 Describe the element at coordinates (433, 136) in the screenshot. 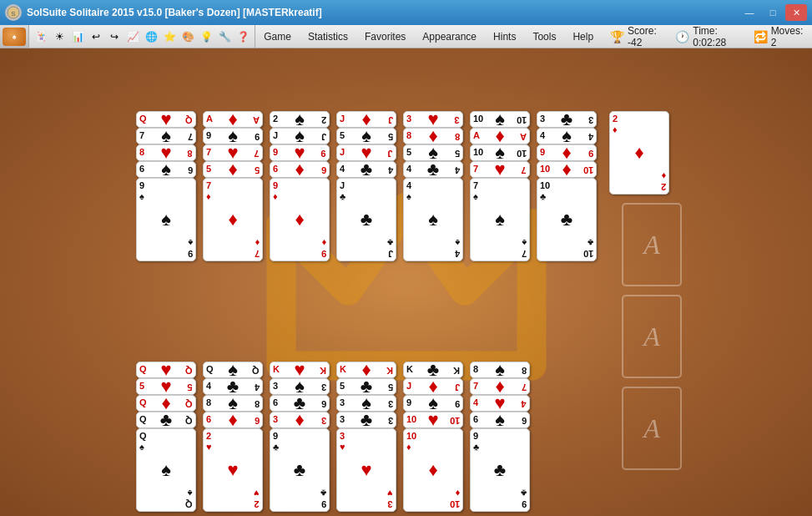

I see `card: 8 ♦ 8 ♦ ♦` at that location.